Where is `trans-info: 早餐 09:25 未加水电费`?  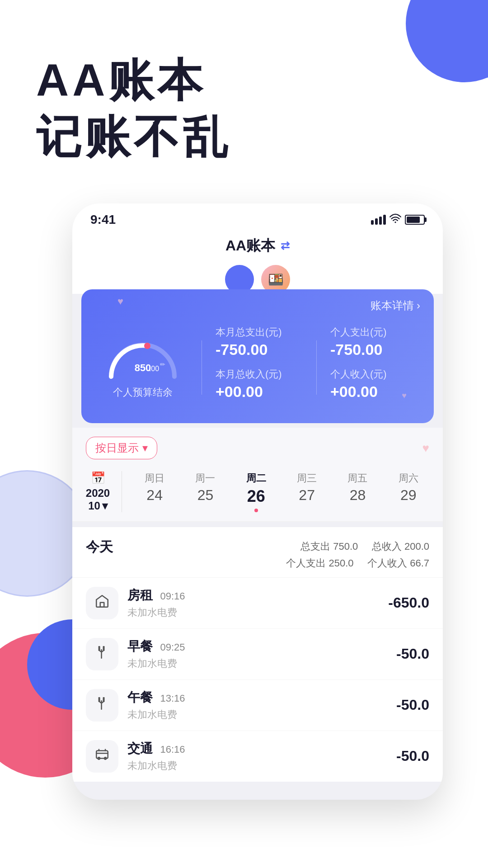 trans-info: 早餐 09:25 未加水电费 is located at coordinates (258, 654).